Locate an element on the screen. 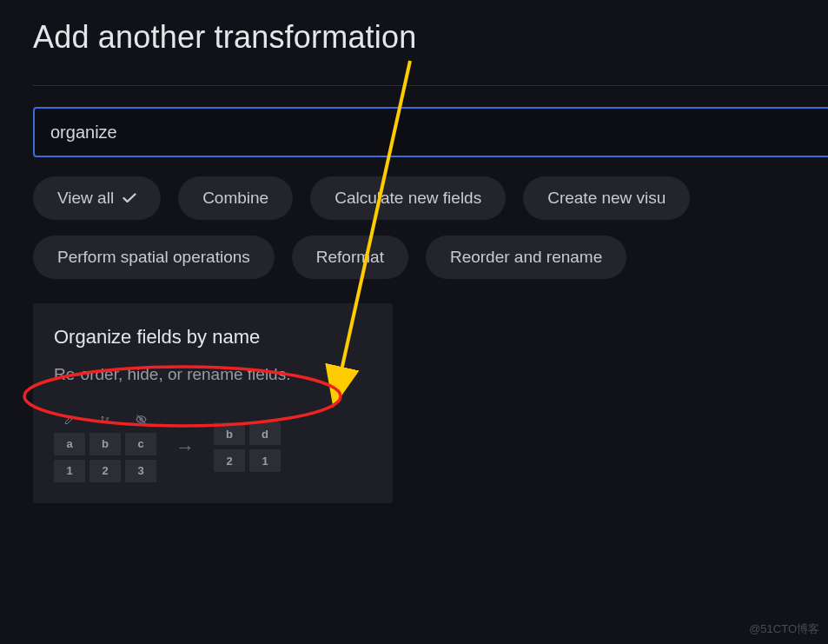 This screenshot has width=828, height=644. chip-label: View all is located at coordinates (85, 198).